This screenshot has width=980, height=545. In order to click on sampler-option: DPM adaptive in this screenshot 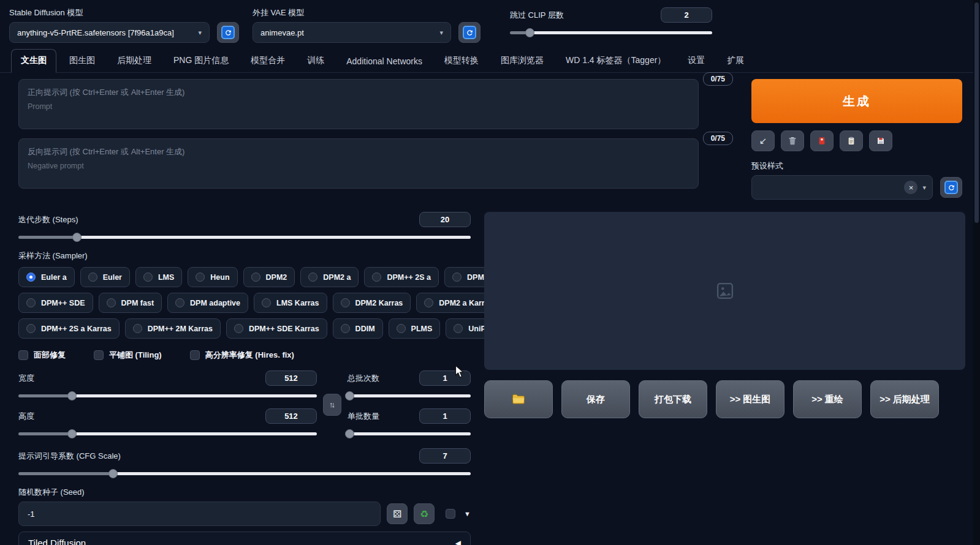, I will do `click(208, 303)`.